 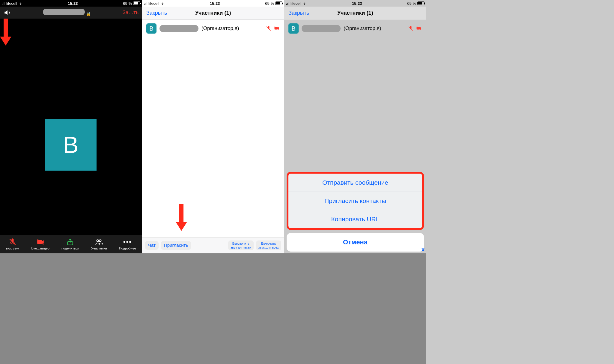 What do you see at coordinates (99, 244) in the screenshot?
I see `participants-button: Участники` at bounding box center [99, 244].